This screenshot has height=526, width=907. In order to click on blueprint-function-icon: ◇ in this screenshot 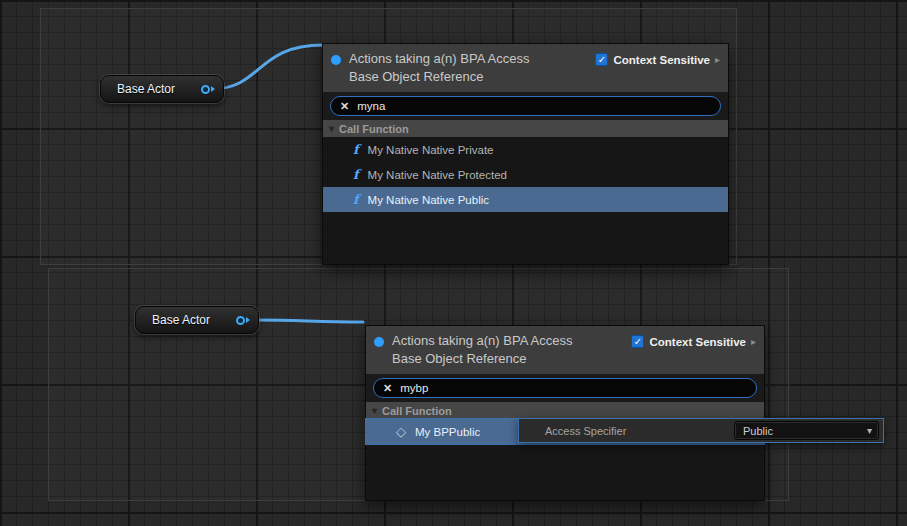, I will do `click(401, 432)`.